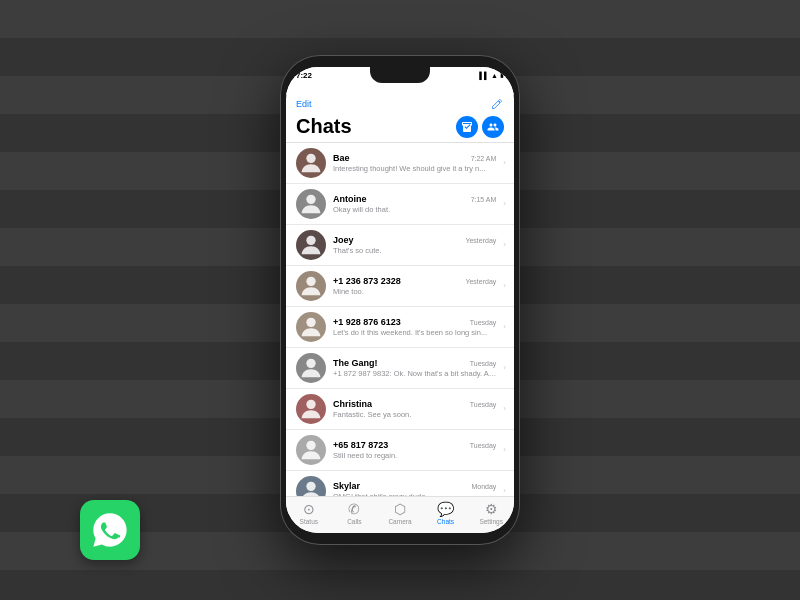 This screenshot has width=800, height=600. What do you see at coordinates (502, 75) in the screenshot?
I see `battery-icon: ▮` at bounding box center [502, 75].